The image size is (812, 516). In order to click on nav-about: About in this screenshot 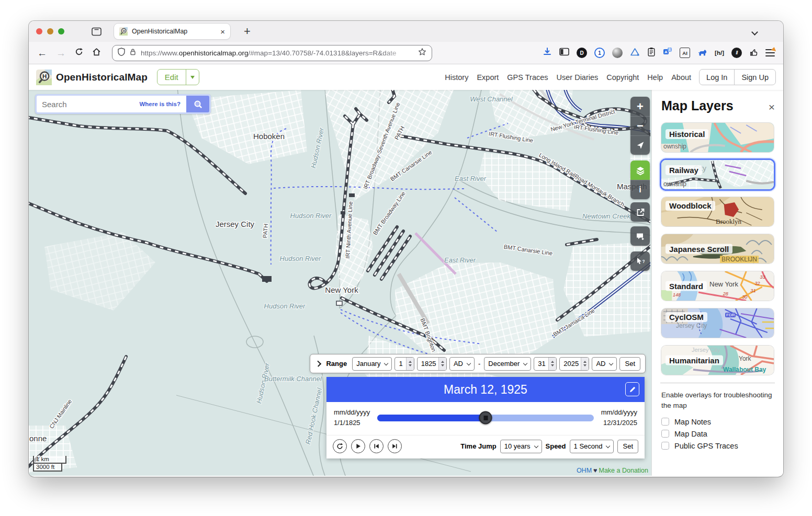, I will do `click(681, 77)`.